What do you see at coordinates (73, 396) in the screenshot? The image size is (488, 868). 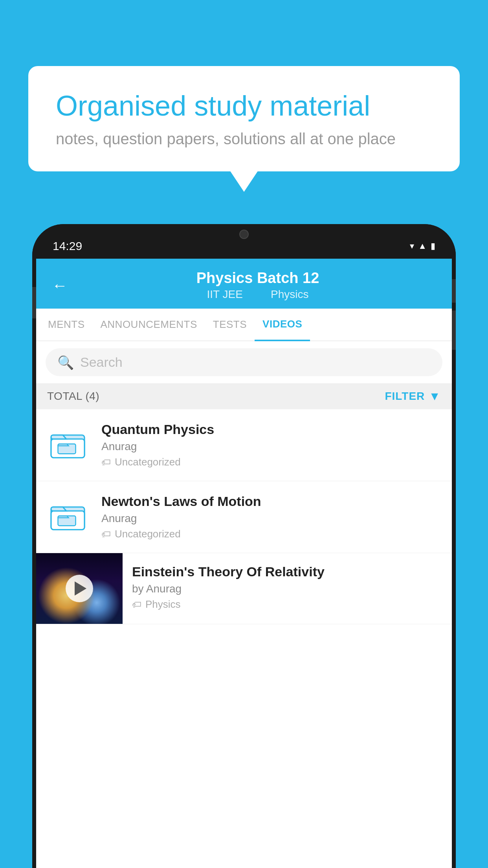 I see `total-count: TOTAL (4)` at bounding box center [73, 396].